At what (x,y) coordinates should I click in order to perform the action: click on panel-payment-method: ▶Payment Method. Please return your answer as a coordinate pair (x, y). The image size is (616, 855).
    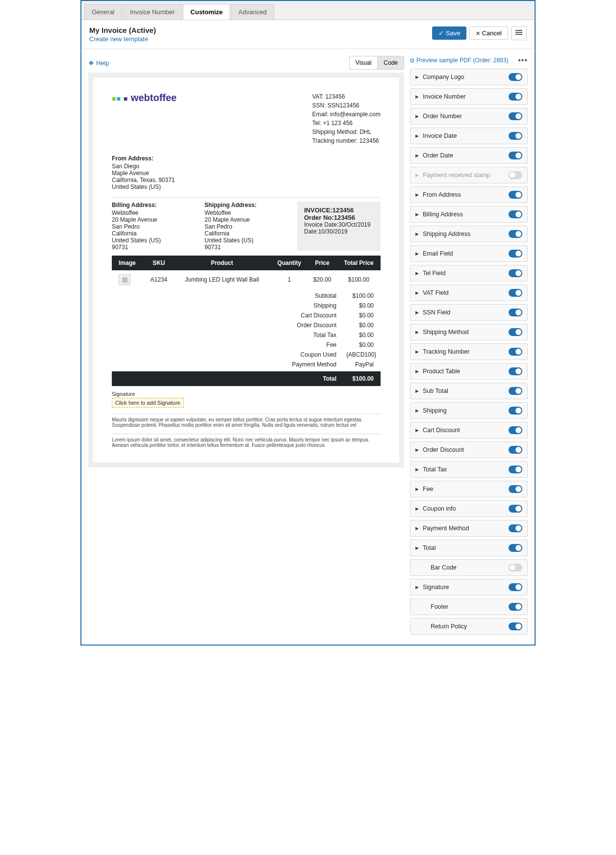
    Looking at the image, I should click on (469, 528).